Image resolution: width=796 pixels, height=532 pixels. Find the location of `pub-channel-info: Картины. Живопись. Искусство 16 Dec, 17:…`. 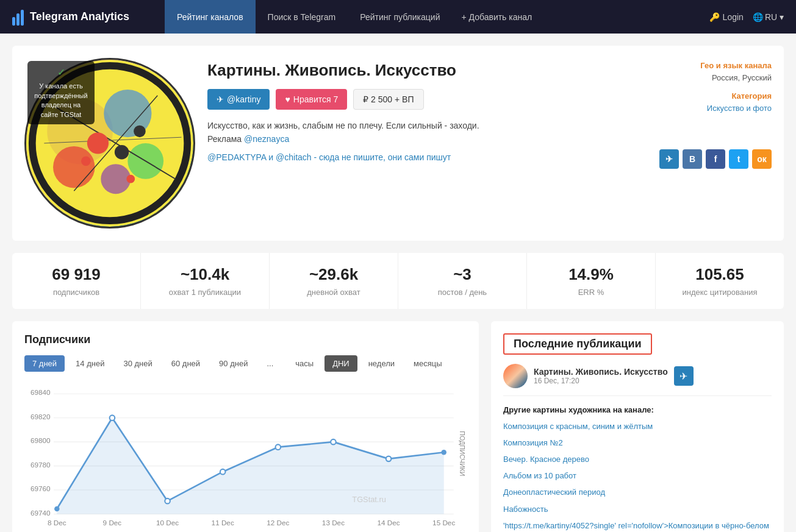

pub-channel-info: Картины. Живопись. Искусство 16 Dec, 17:… is located at coordinates (601, 376).